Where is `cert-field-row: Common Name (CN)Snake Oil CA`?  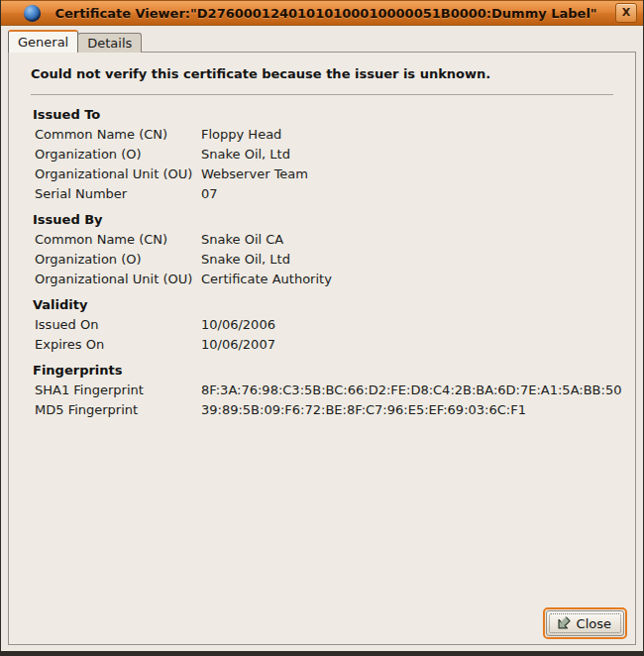
cert-field-row: Common Name (CN)Snake Oil CA is located at coordinates (322, 240).